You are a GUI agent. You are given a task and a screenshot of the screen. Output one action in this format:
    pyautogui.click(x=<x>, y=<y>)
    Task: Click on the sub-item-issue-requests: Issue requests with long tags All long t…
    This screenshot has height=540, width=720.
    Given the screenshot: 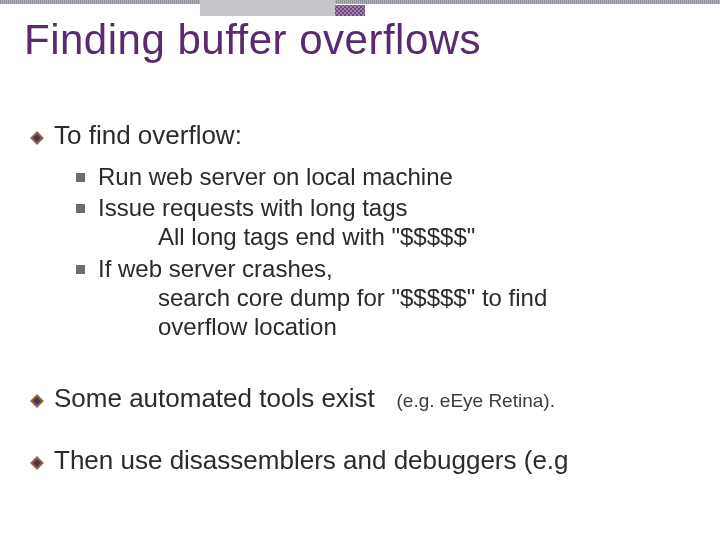 What is the action you would take?
    pyautogui.click(x=386, y=222)
    